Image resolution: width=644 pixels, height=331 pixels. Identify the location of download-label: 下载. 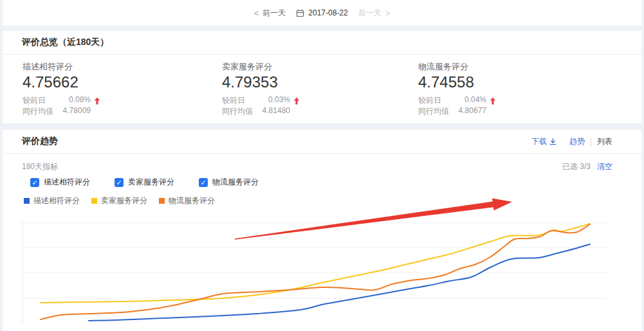
(539, 141).